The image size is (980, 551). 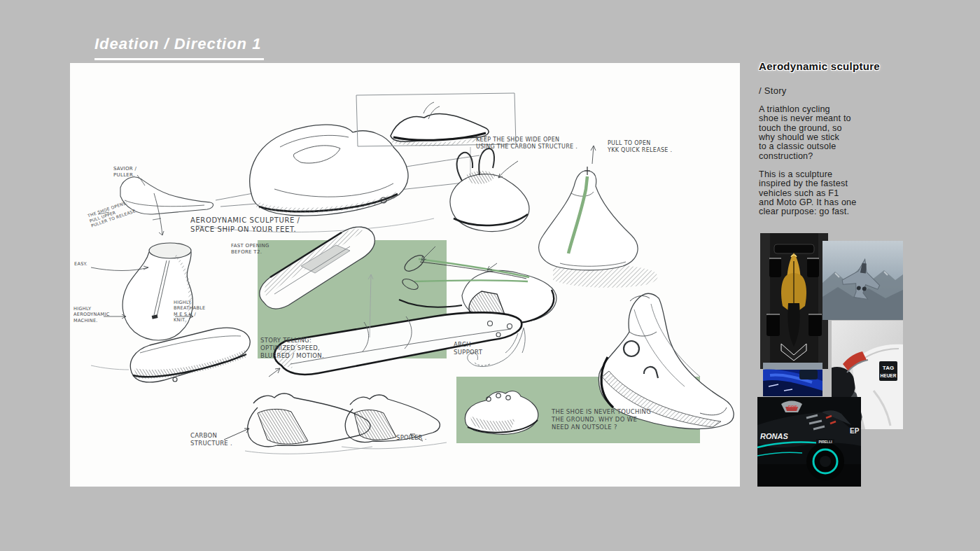 I want to click on annotation-easy: EASY., so click(x=81, y=264).